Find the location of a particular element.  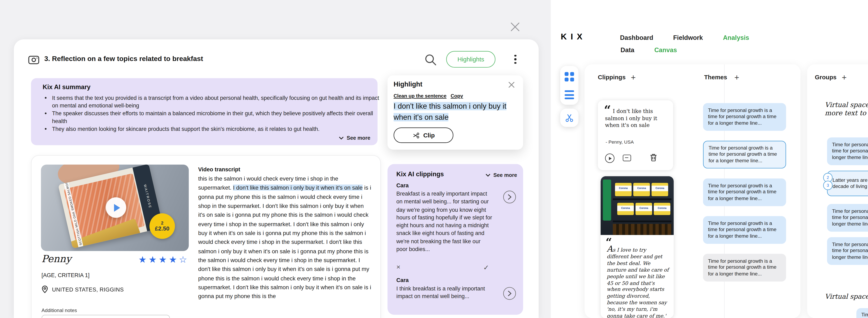

beer-fridge-image: Corona Corona Corona Corona Corona Coron… is located at coordinates (637, 206).